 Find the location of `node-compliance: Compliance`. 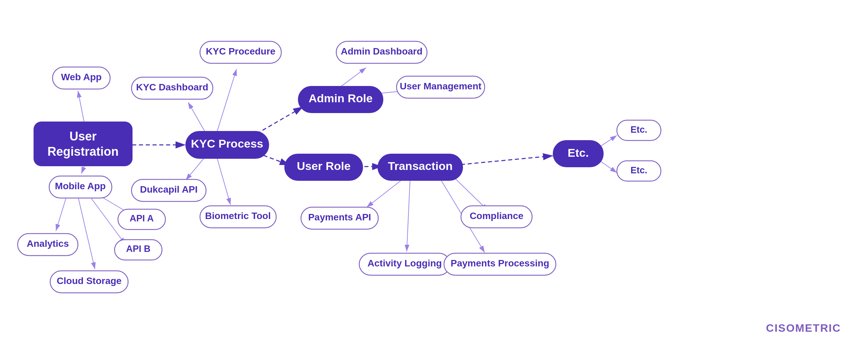

node-compliance: Compliance is located at coordinates (497, 217).